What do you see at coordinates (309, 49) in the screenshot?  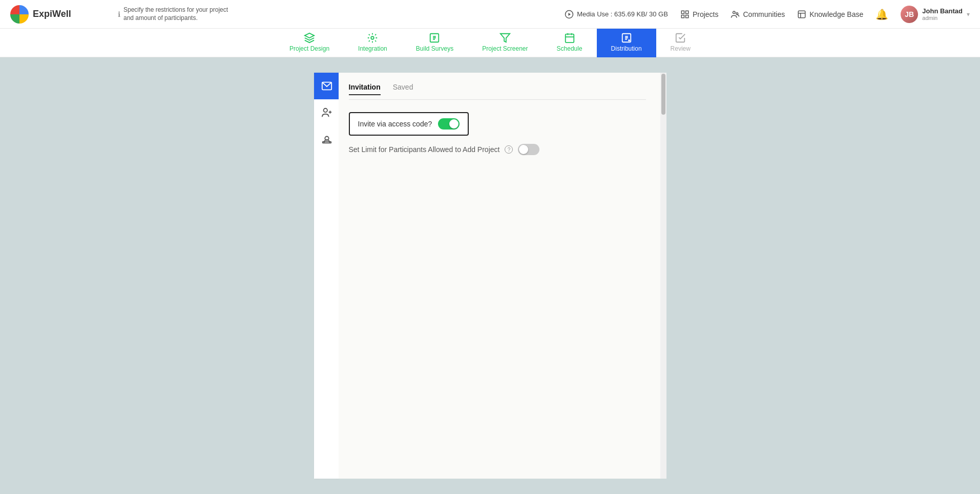 I see `tab-project-design-label: Project Design` at bounding box center [309, 49].